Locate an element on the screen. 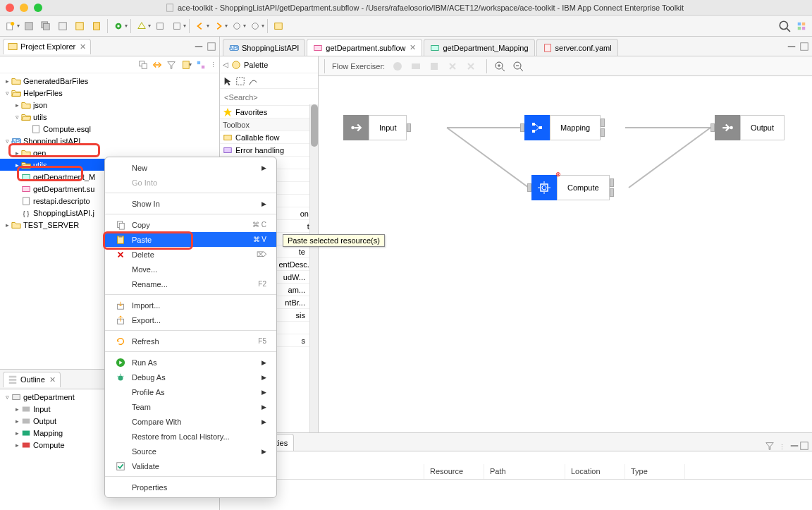 The image size is (812, 510). menu-item-refresh: RefreshF5 is located at coordinates (190, 341).